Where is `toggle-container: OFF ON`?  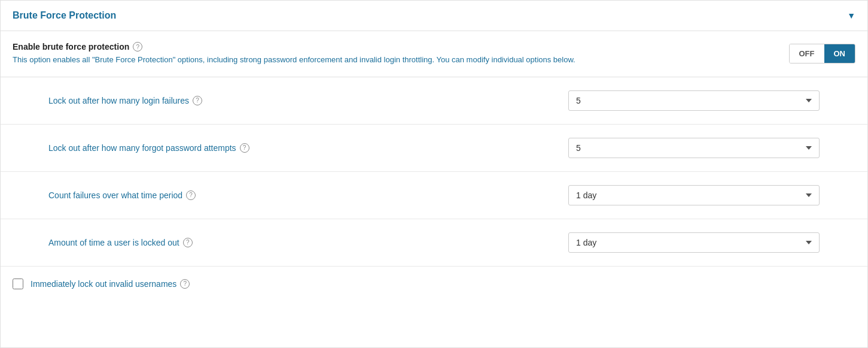 toggle-container: OFF ON is located at coordinates (823, 54).